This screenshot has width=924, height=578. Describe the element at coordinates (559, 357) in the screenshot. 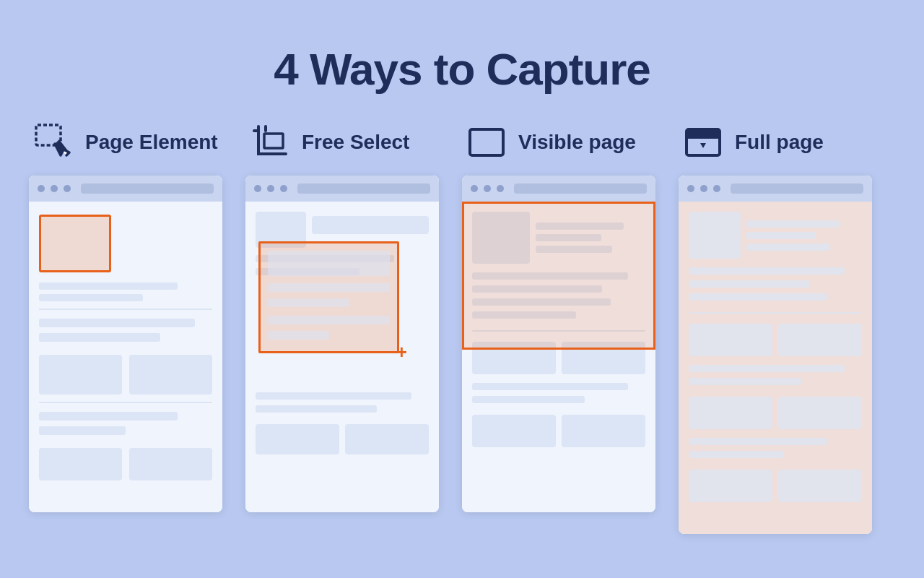

I see `browser-body-visible-page` at that location.